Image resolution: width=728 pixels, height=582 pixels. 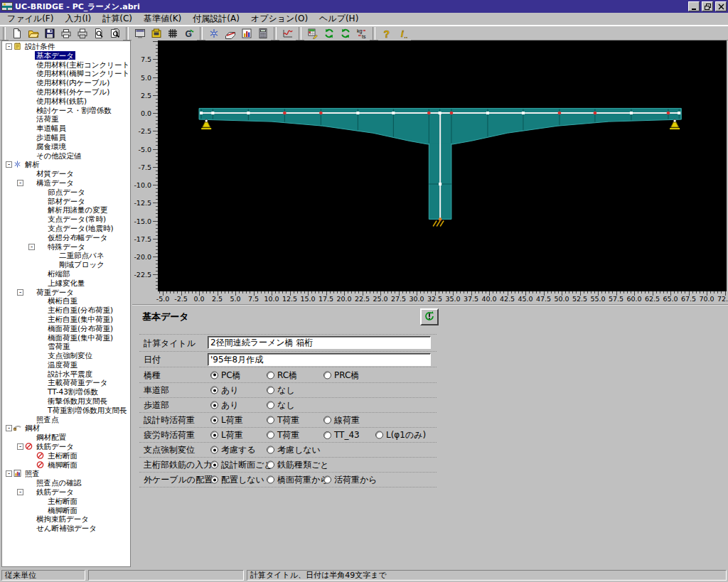 I want to click on help-button: ?, so click(x=387, y=33).